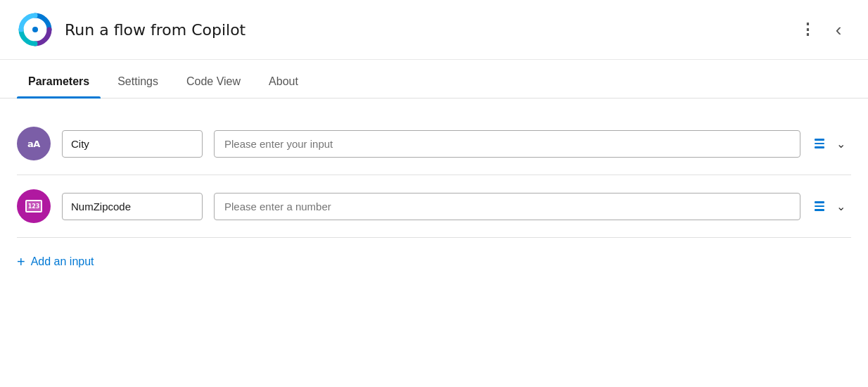 Image resolution: width=868 pixels, height=387 pixels. What do you see at coordinates (507, 207) in the screenshot?
I see `numzipcode-value-input` at bounding box center [507, 207].